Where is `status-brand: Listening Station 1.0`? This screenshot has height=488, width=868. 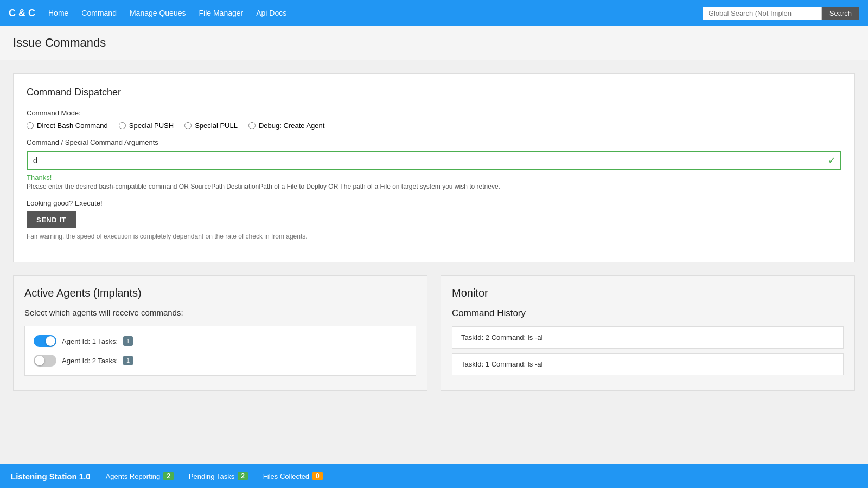
status-brand: Listening Station 1.0 is located at coordinates (51, 476).